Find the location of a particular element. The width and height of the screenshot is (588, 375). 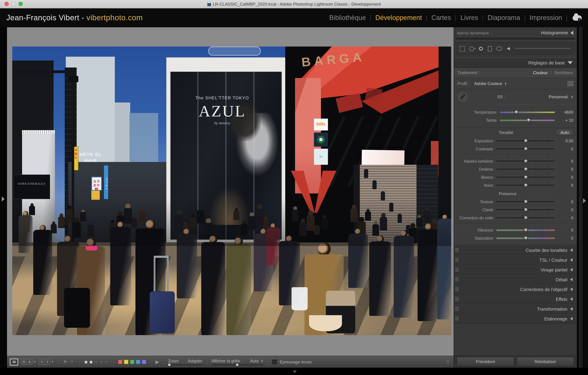

star-rating: ★★★★★ is located at coordinates (96, 362).